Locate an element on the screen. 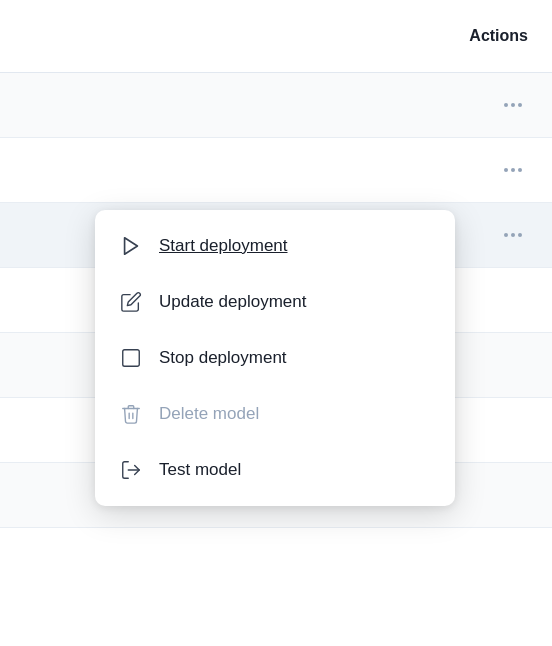  delete-model-label: Delete model is located at coordinates (209, 414).